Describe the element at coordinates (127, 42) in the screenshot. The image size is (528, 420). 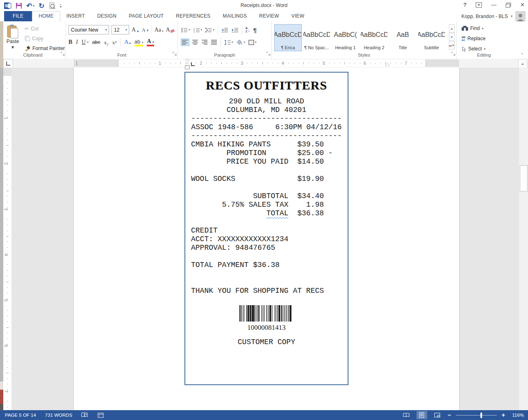
I see `text-effects-button: A▾` at that location.